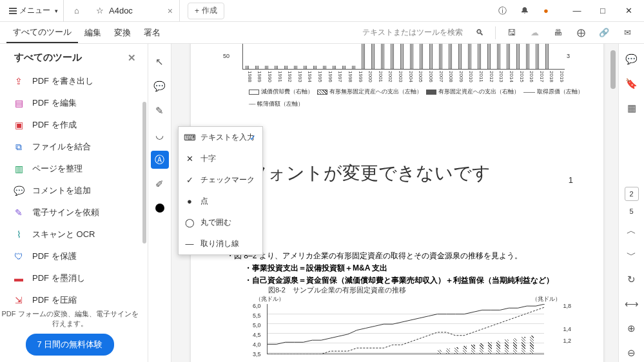 Image resolution: width=644 pixels, height=362 pixels. I want to click on share-icon: ⨁, so click(581, 33).